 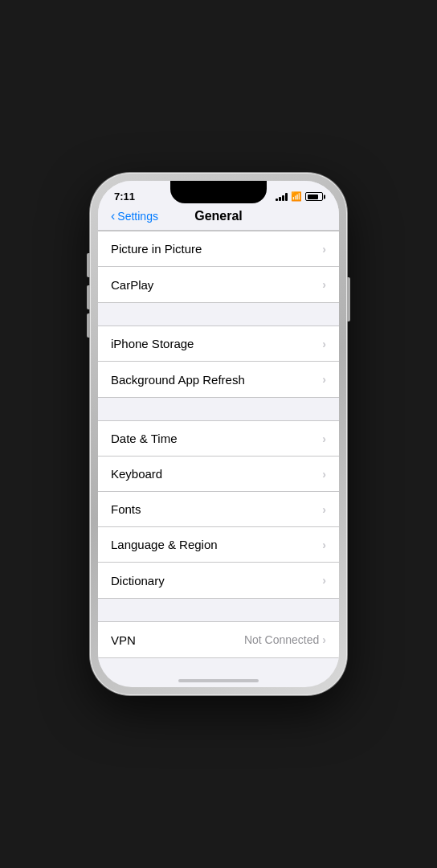 I want to click on language-region-right: ›, so click(x=325, y=545).